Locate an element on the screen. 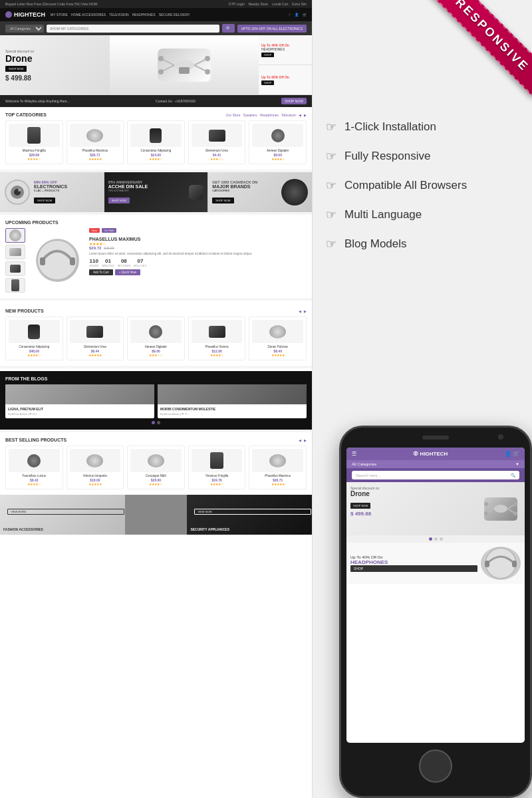 The image size is (532, 798). new-p5-img is located at coordinates (278, 331).